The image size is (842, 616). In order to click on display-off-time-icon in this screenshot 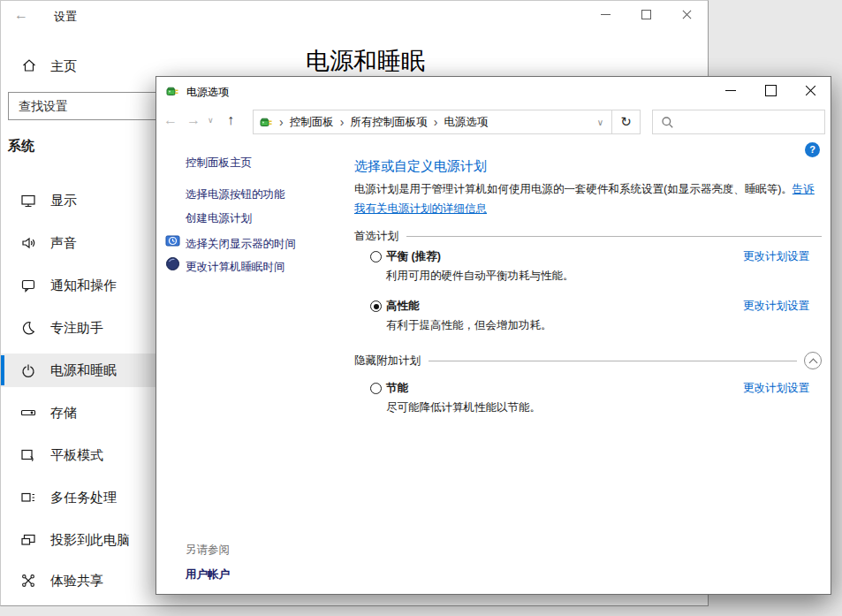, I will do `click(173, 240)`.